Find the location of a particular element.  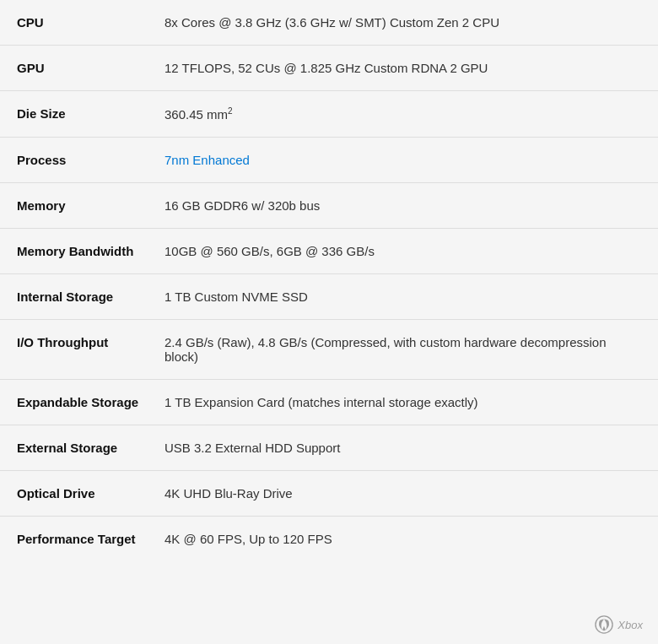

spec-value: 16 GB GDDR6 w/ 320b bus is located at coordinates (403, 206).